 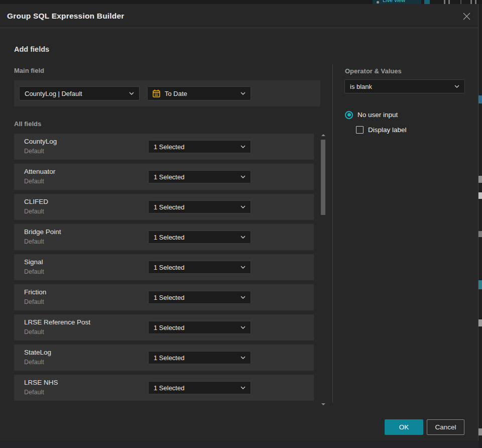 What do you see at coordinates (164, 207) in the screenshot?
I see `field-row-clifed: CLIFED Default 1 Selected` at bounding box center [164, 207].